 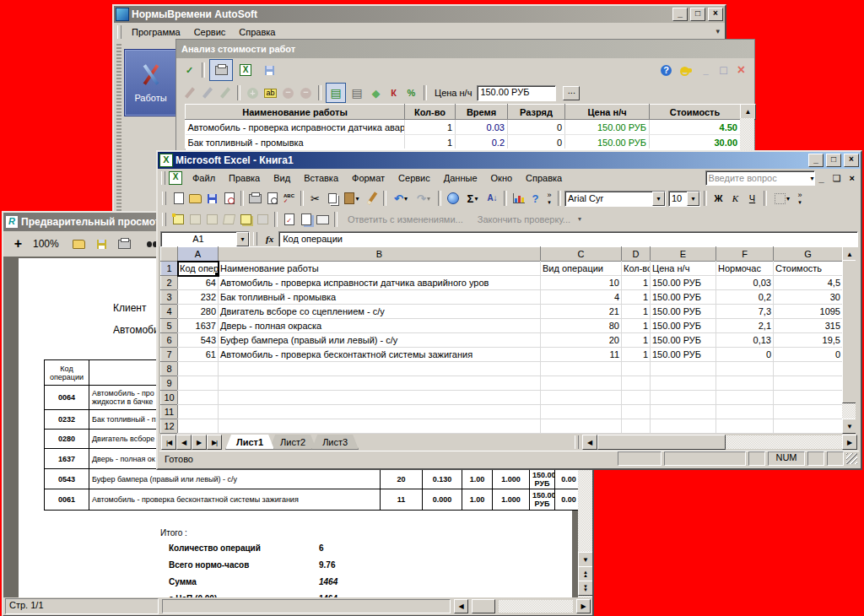 I want to click on cell: 4, so click(x=581, y=297).